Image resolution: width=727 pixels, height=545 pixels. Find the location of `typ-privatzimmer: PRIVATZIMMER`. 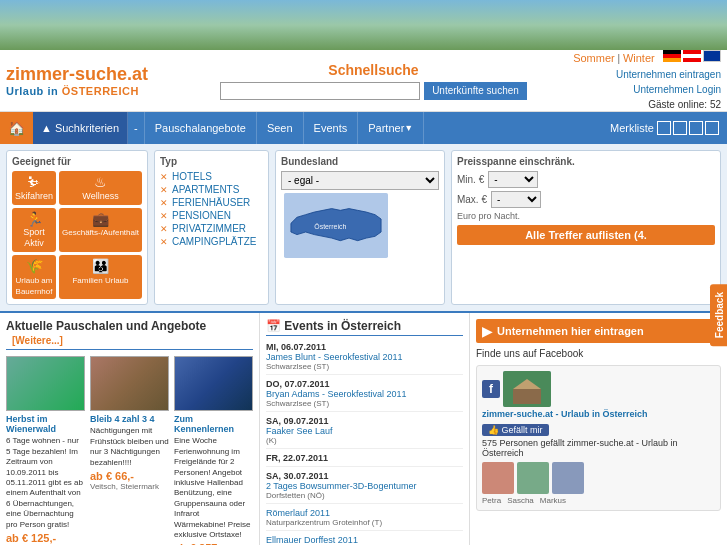

typ-privatzimmer: PRIVATZIMMER is located at coordinates (212, 228).